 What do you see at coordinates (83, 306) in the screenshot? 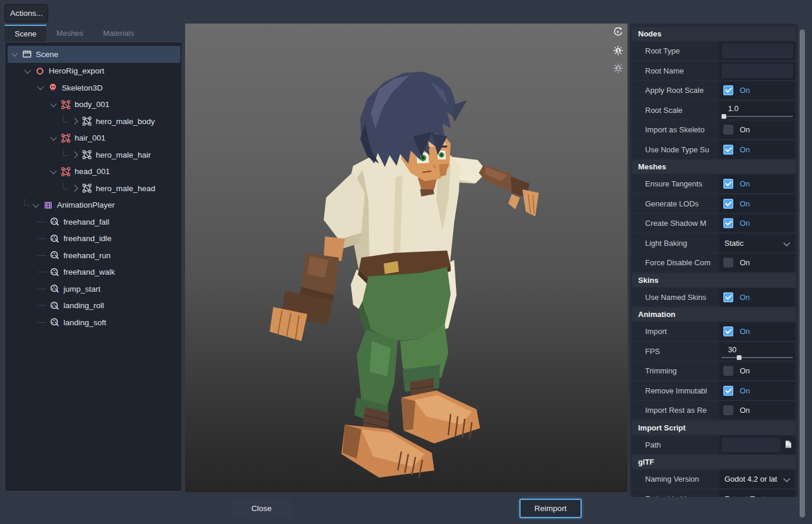
I see `tree-item-label: landing_roll` at bounding box center [83, 306].